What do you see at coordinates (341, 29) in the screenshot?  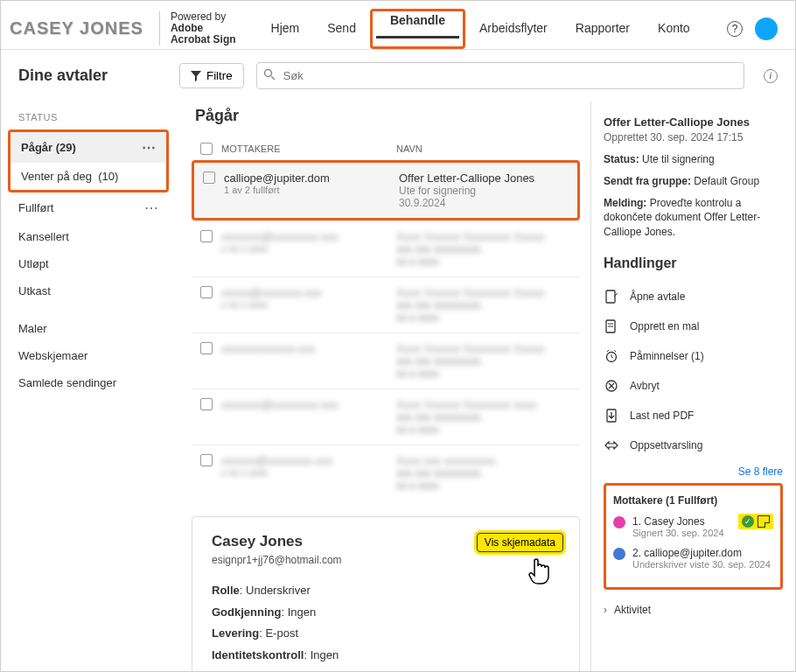 I see `nav-send: Send` at bounding box center [341, 29].